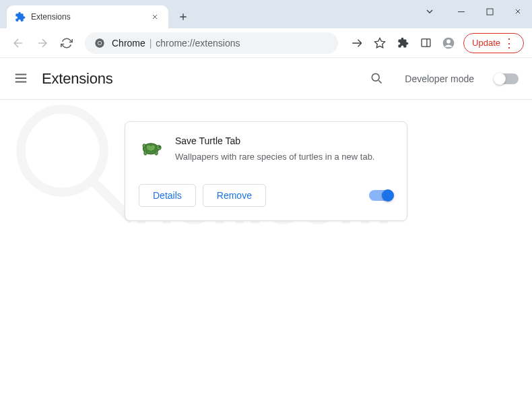  I want to click on star-icon, so click(380, 43).